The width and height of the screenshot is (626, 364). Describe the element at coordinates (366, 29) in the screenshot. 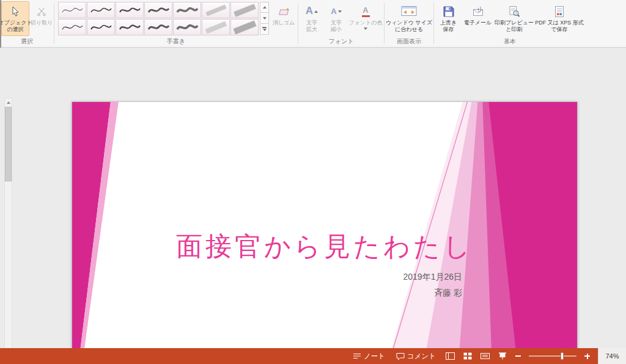

I see `dropdown-arrow-icon` at that location.